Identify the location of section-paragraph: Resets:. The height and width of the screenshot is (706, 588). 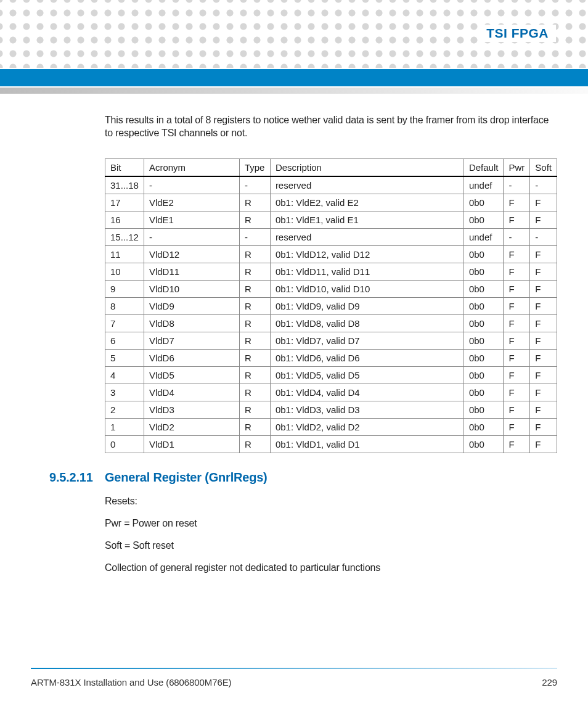
(331, 501).